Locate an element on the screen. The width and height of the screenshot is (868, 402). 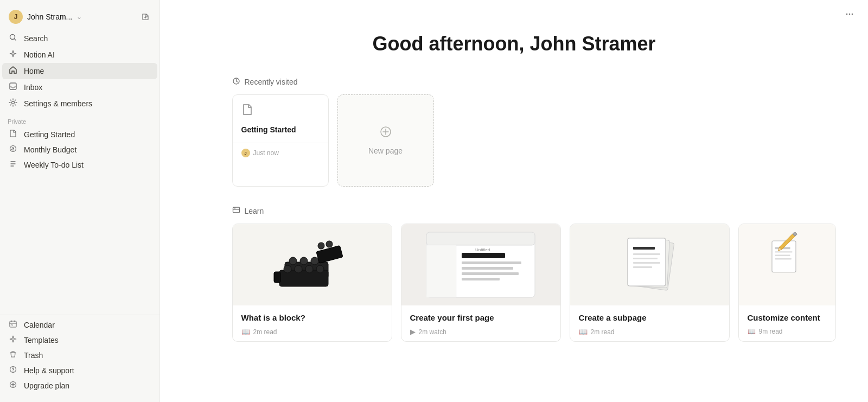
sidebar-item-home: Home is located at coordinates (80, 71).